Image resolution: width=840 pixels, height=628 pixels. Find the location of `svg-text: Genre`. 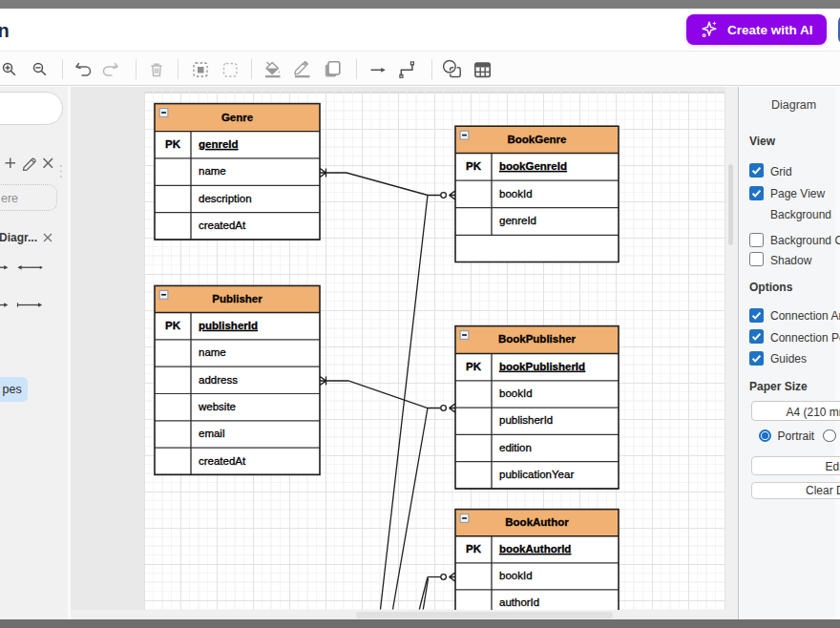

svg-text: Genre is located at coordinates (237, 117).